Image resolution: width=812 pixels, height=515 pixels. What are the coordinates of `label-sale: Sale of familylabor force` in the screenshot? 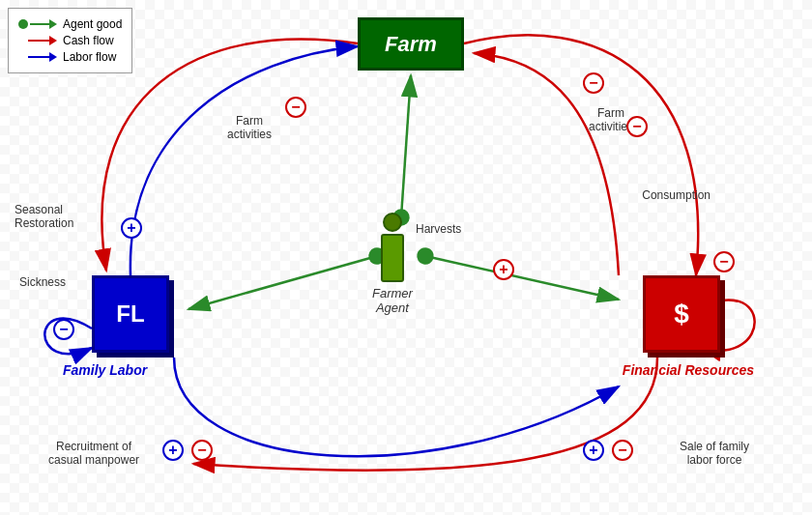 It's located at (714, 453).